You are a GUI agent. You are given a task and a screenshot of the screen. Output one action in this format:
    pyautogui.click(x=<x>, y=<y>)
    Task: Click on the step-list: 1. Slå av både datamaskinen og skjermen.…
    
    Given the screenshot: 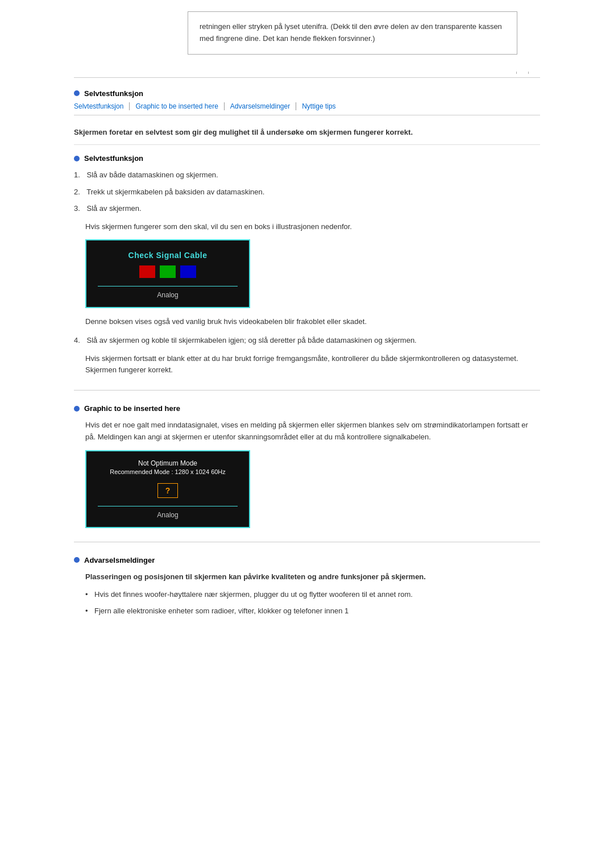 What is the action you would take?
    pyautogui.click(x=307, y=192)
    